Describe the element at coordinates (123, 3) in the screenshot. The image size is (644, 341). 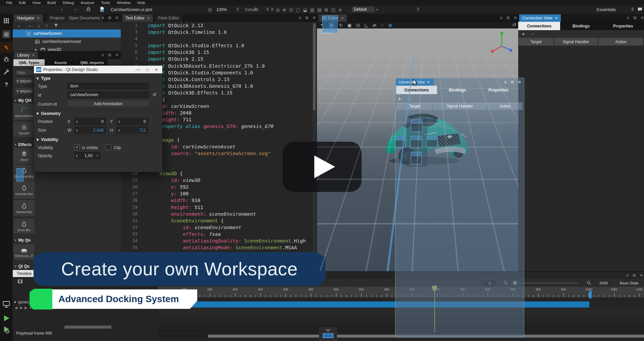
I see `menu-window: Window` at that location.